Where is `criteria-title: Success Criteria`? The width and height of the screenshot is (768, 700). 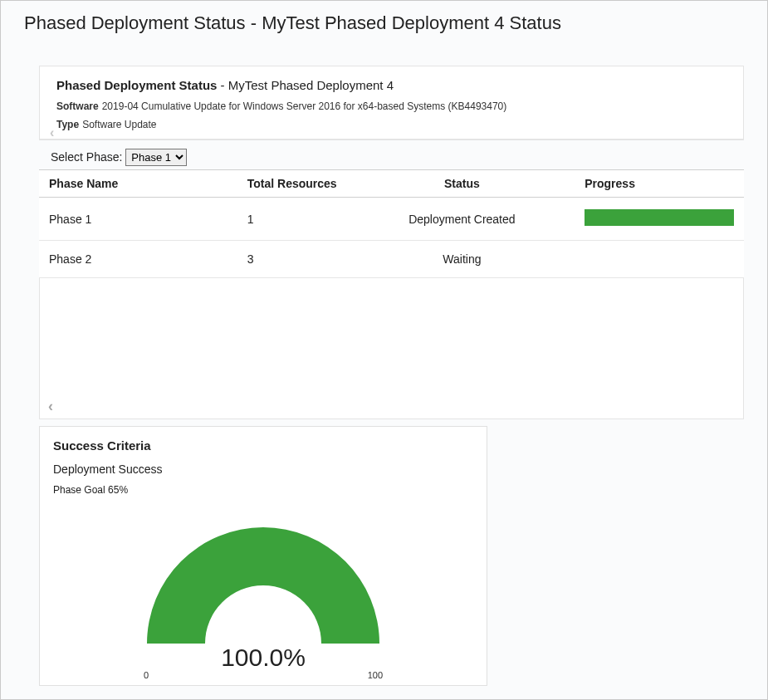 criteria-title: Success Criteria is located at coordinates (263, 445).